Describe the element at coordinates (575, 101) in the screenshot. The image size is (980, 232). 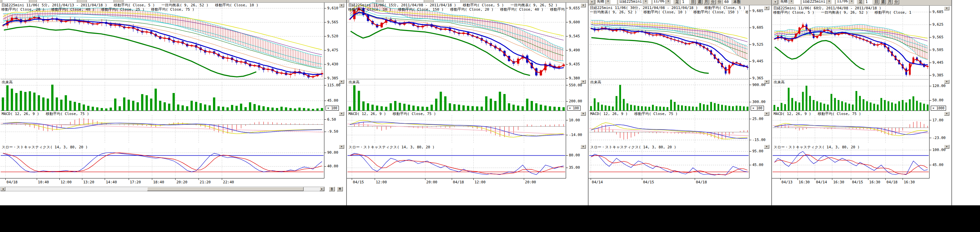
I see `volume-axis-label: 200.00` at that location.